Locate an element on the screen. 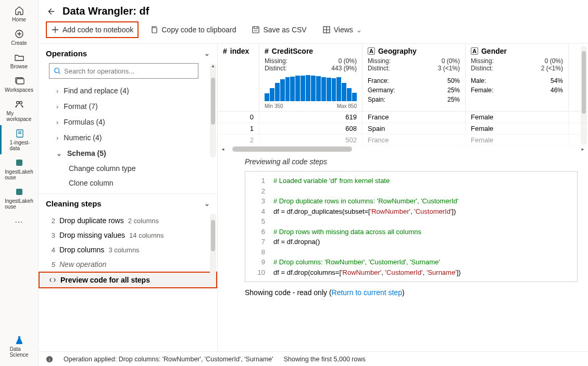 The width and height of the screenshot is (588, 366). flask-icon is located at coordinates (19, 340).